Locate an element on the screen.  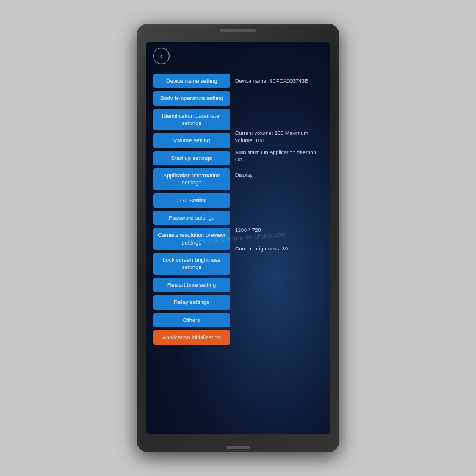
lock-screen-brightness-button: Lock screen brightness settings is located at coordinates (192, 264).